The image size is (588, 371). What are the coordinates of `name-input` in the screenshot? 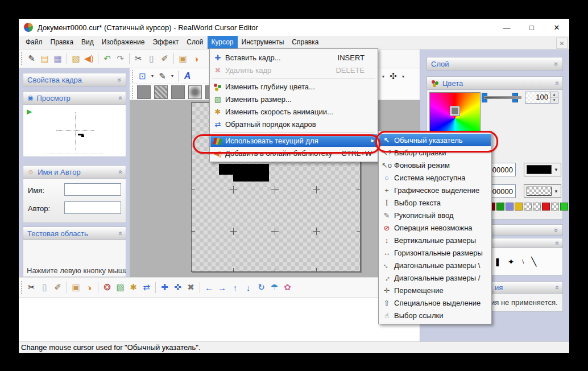 It's located at (93, 189).